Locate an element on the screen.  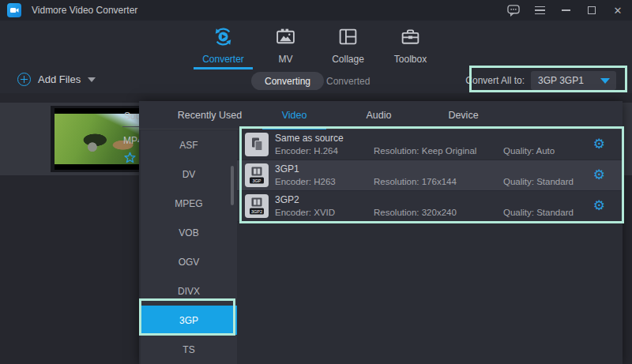
window-title: Vidmore Video Converter is located at coordinates (85, 10).